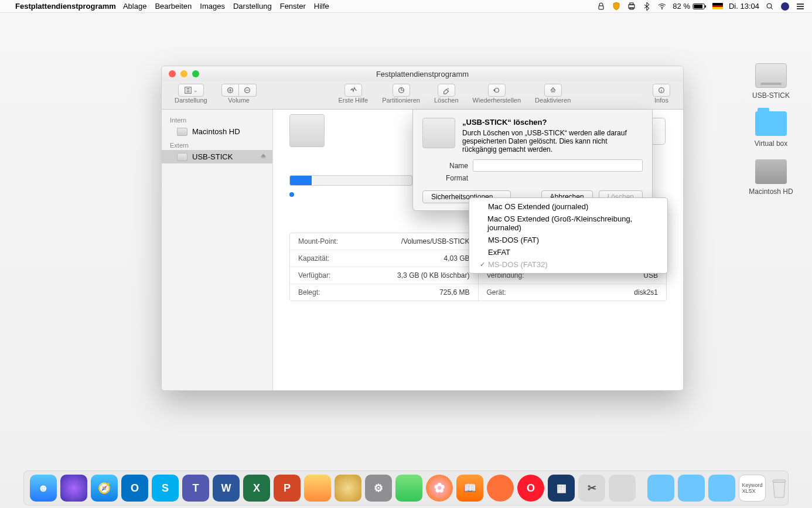 The image size is (812, 508). What do you see at coordinates (135, 6) in the screenshot?
I see `menu-file: Ablage` at bounding box center [135, 6].